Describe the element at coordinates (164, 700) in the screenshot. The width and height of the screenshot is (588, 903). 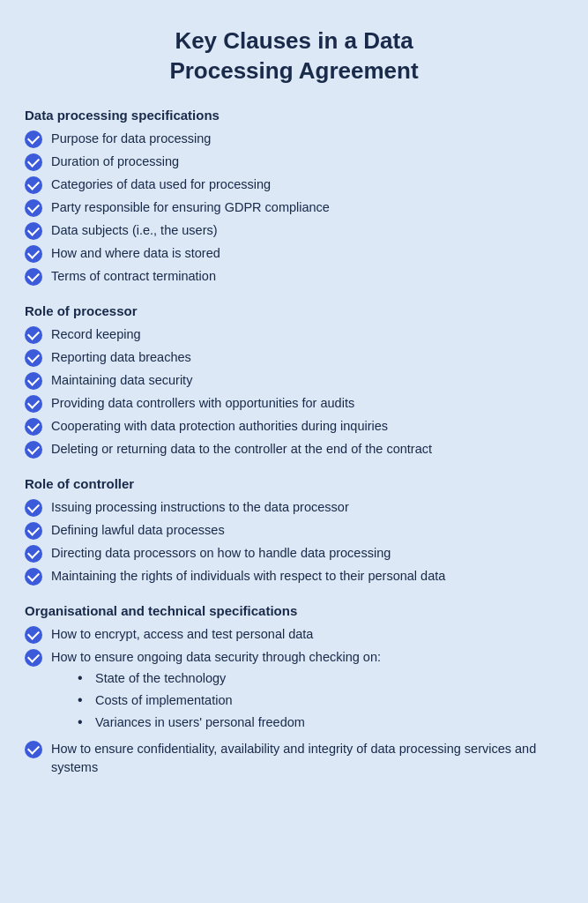
I see `sub-item-text: Costs of implementation` at that location.